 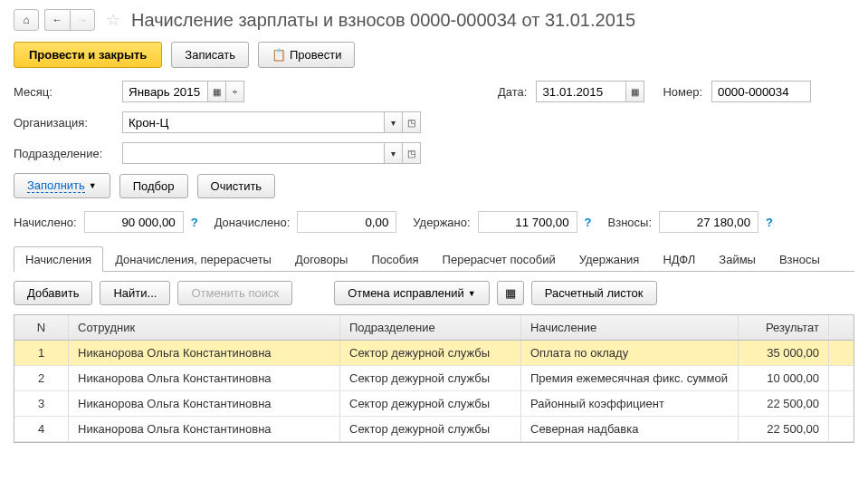 What do you see at coordinates (253, 122) in the screenshot?
I see `org-input` at bounding box center [253, 122].